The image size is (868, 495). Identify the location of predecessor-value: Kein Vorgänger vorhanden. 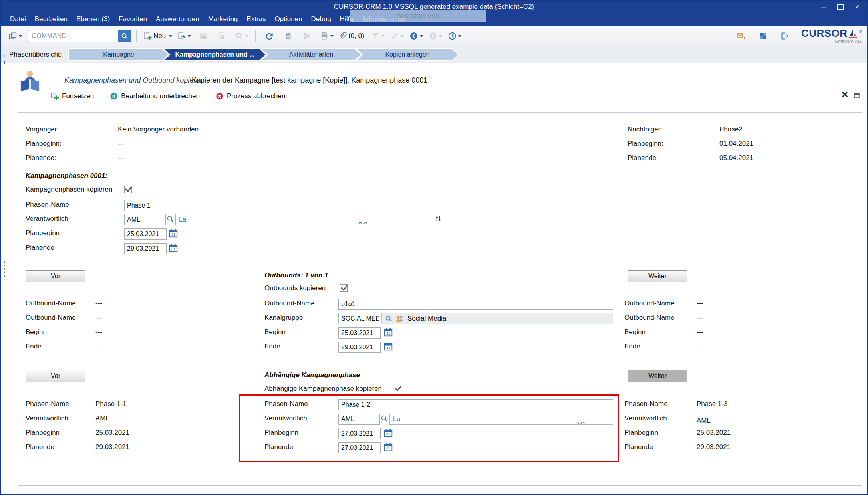
(158, 129).